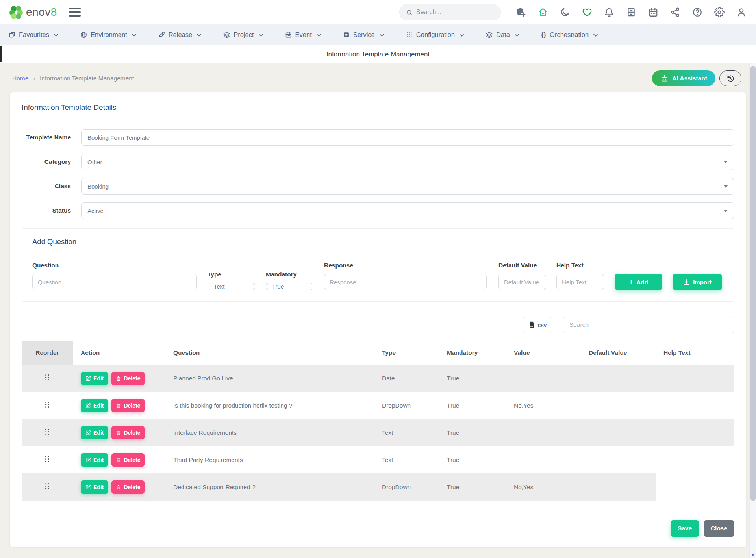  What do you see at coordinates (408, 137) in the screenshot?
I see `template-name-input: Booking Form Template` at bounding box center [408, 137].